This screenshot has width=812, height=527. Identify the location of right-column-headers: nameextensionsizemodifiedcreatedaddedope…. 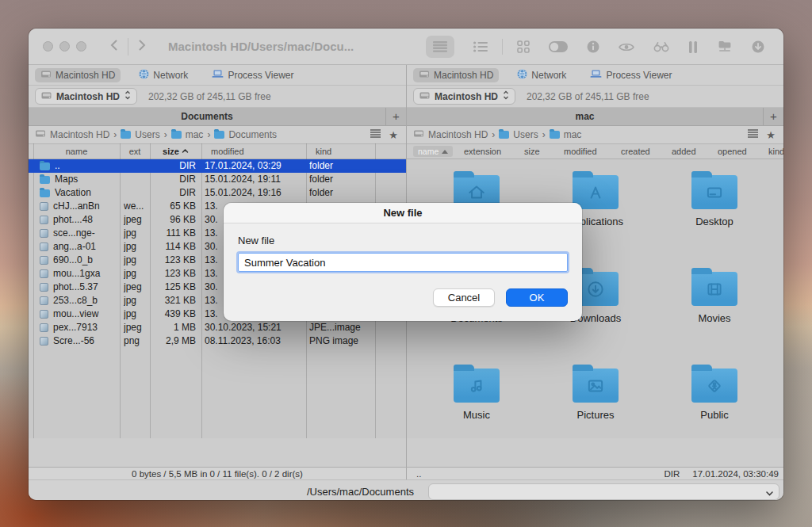
(595, 152).